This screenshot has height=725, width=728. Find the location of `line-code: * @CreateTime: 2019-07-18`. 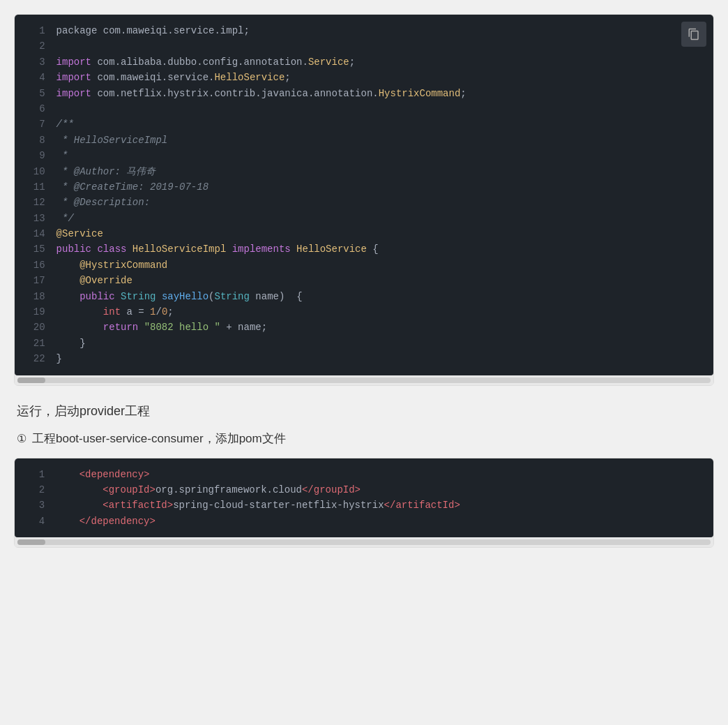

line-code: * @CreateTime: 2019-07-18 is located at coordinates (382, 187).